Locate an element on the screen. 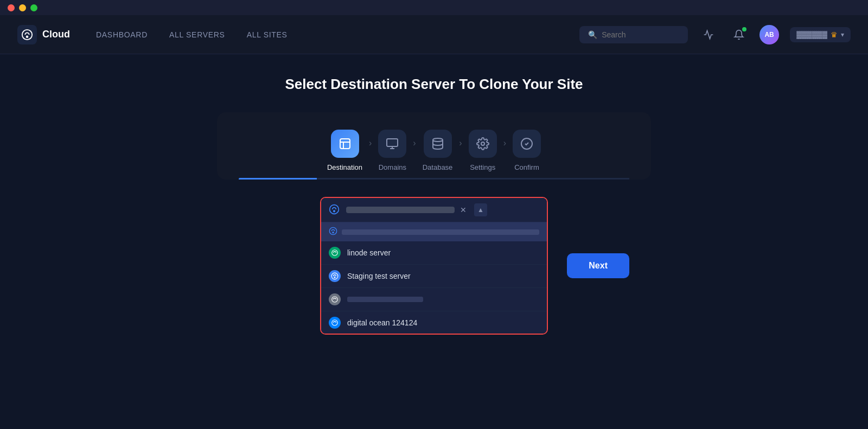  username-text: ▓▓▓▓▓▓ is located at coordinates (812, 35).